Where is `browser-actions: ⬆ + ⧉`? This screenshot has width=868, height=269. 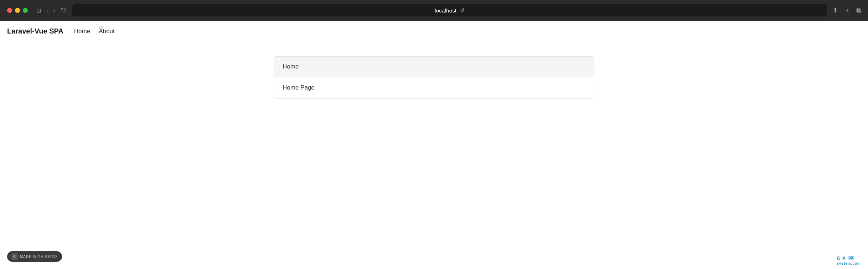 browser-actions: ⬆ + ⧉ is located at coordinates (847, 10).